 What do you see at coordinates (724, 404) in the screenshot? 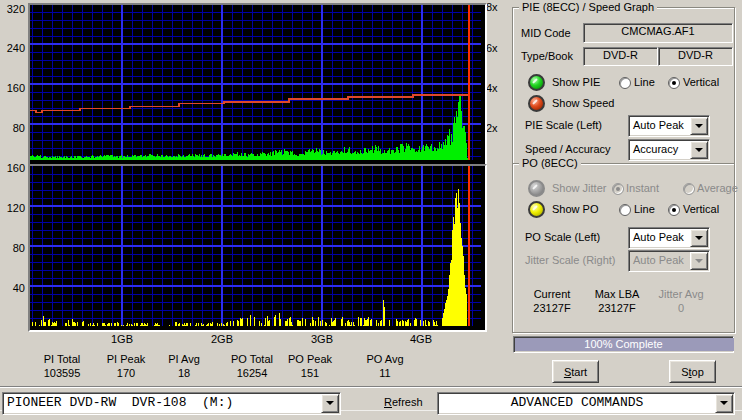
I see `advanced-dropdown-button` at bounding box center [724, 404].